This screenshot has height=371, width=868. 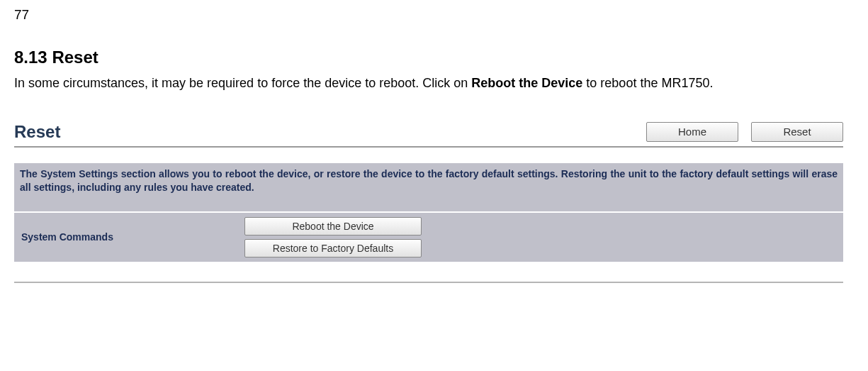 I want to click on section-heading: 8.13 Reset, so click(x=434, y=57).